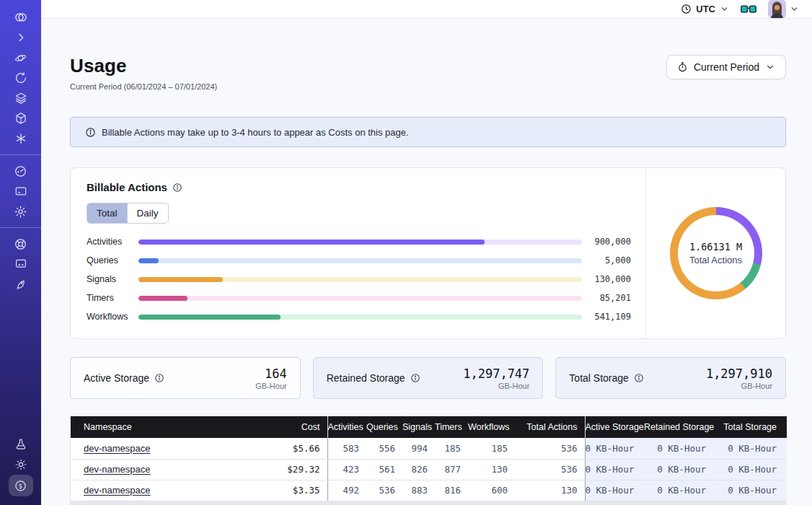 The width and height of the screenshot is (812, 505). I want to click on bar-row-workflows: Workflows 541,109, so click(359, 317).